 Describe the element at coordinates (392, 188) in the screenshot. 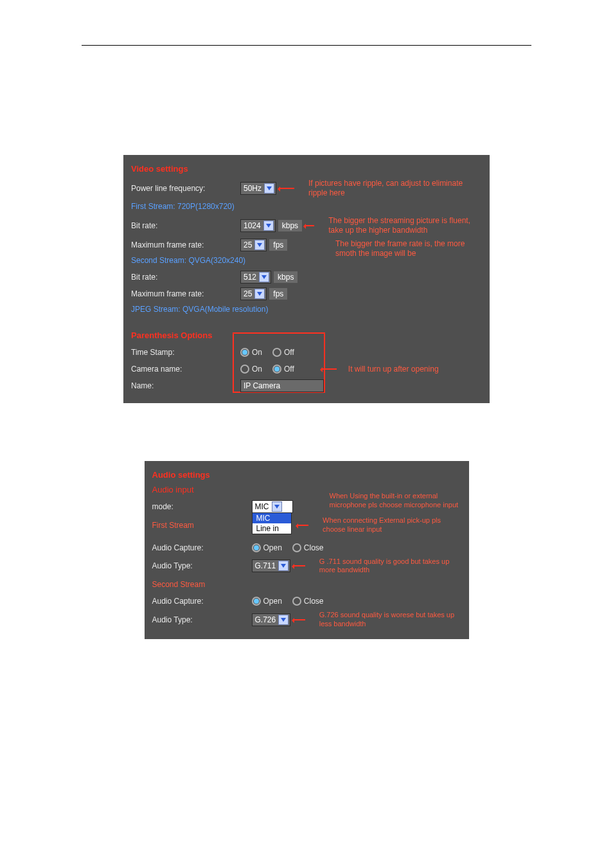

I see `power-line-annotation: If pictures have ripple, can adjust to e…` at that location.